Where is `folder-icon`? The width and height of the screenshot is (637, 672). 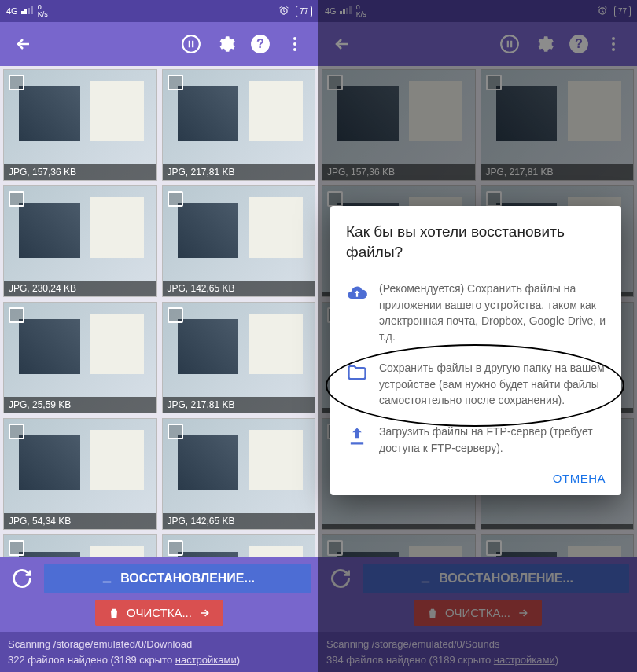
folder-icon is located at coordinates (357, 373).